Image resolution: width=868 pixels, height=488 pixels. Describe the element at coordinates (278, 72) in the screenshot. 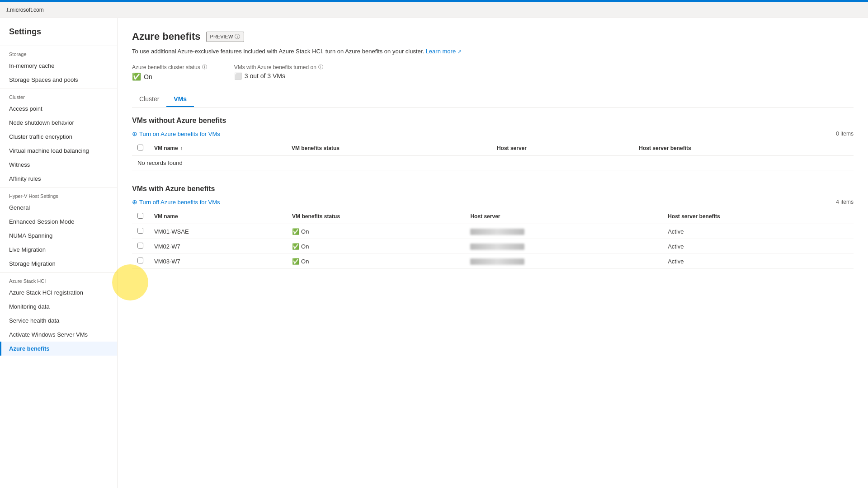

I see `vms-status-block: VMs with Azure benefits turned on ⓘ ⬜ 3 …` at that location.